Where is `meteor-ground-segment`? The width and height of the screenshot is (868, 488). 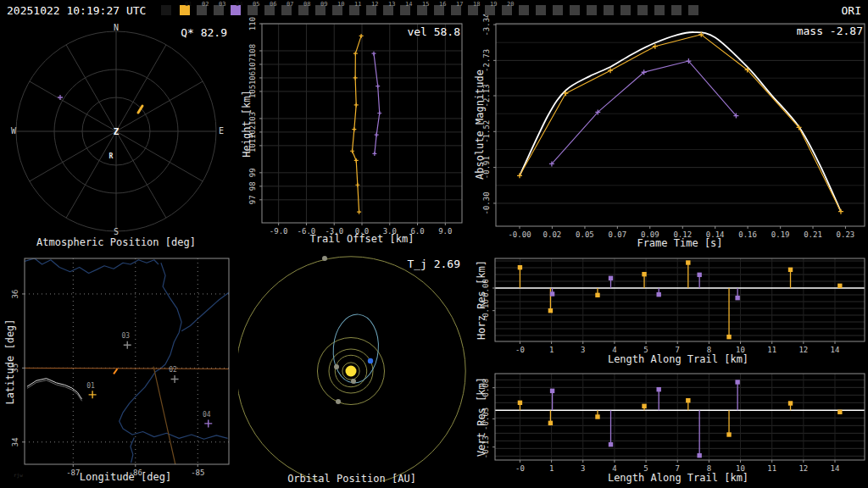
meteor-ground-segment is located at coordinates (115, 371).